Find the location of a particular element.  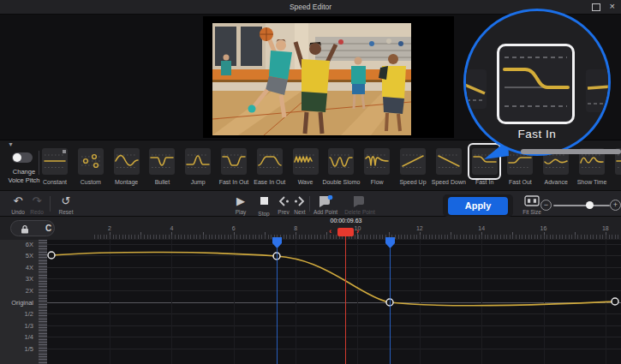

speed-axis-label: 1/5 is located at coordinates (29, 349).